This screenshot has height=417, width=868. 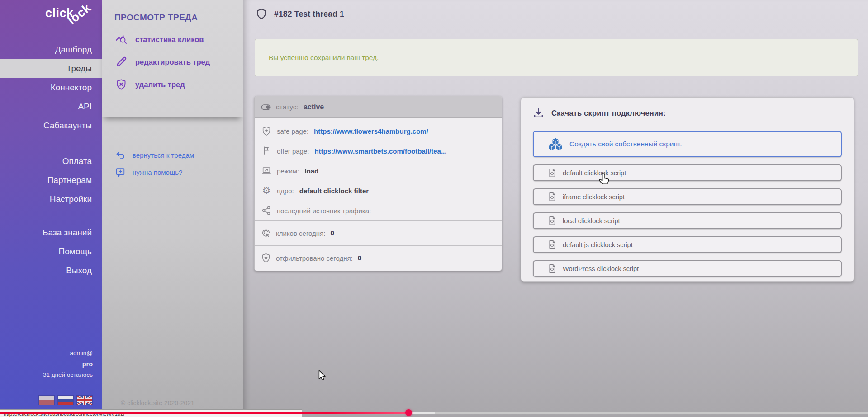 What do you see at coordinates (593, 197) in the screenshot?
I see `button-label: iframe clicklock script` at bounding box center [593, 197].